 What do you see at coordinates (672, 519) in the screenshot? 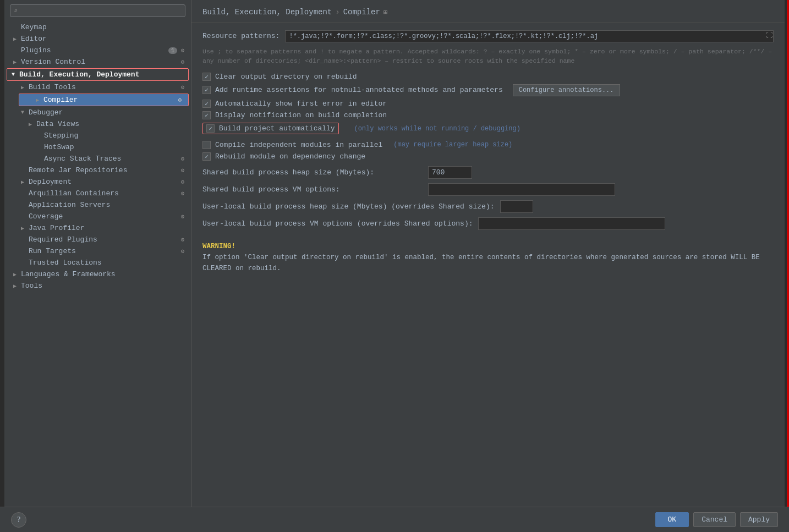
I see `ok-button: OK` at bounding box center [672, 519].